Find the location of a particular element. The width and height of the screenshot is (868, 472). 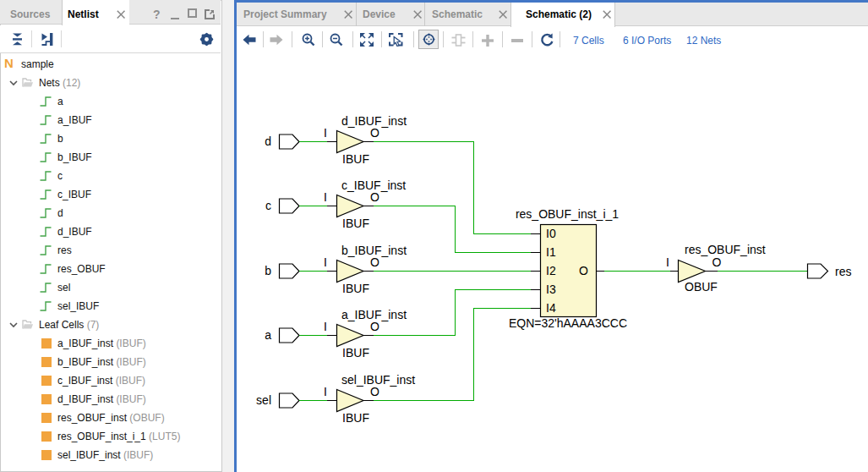

svg-text: b_IBUF_inst is located at coordinates (374, 250).